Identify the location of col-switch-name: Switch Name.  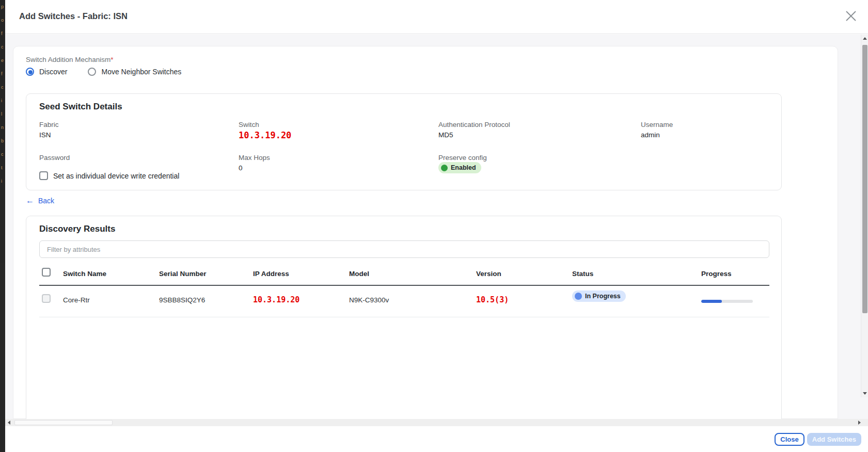
(85, 273).